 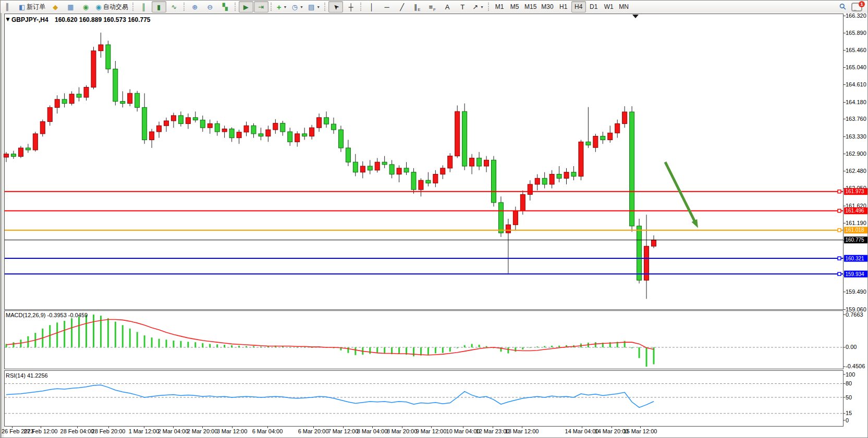 What do you see at coordinates (856, 223) in the screenshot?
I see `price-axis-label: 161.190` at bounding box center [856, 223].